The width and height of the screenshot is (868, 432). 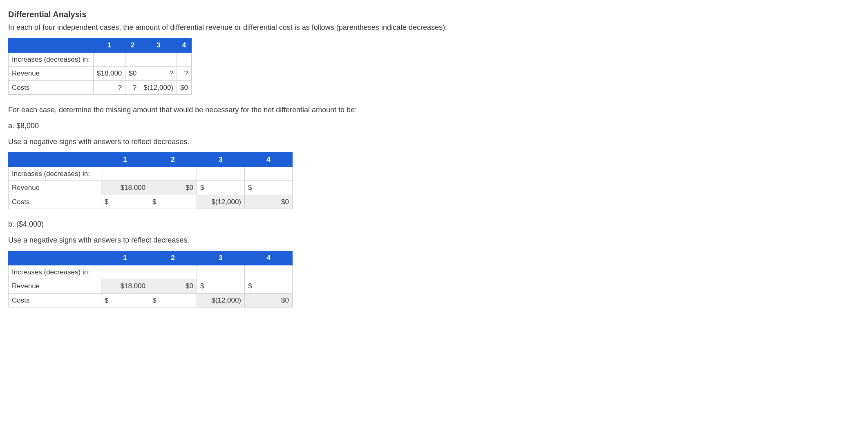 I want to click on intro-text: In each of four independent cases, the a…, so click(x=434, y=28).